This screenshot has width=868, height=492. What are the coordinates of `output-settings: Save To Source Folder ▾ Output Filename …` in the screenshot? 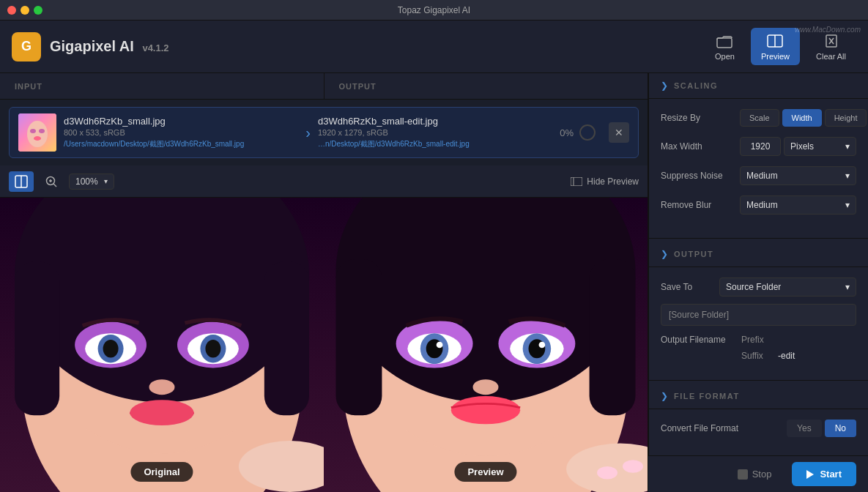 It's located at (759, 322).